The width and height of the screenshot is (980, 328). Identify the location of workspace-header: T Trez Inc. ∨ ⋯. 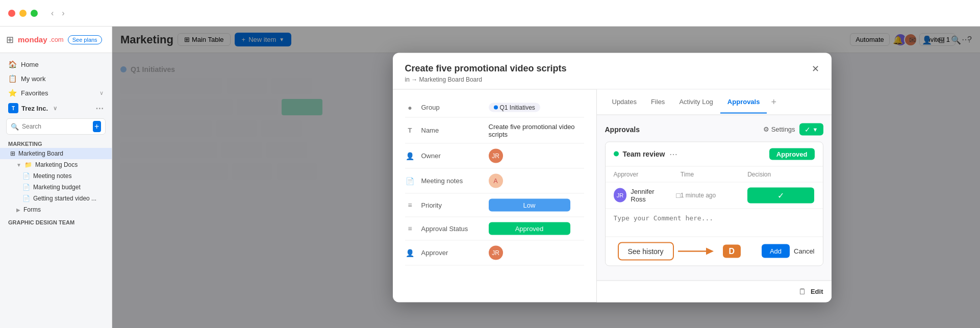
(56, 108).